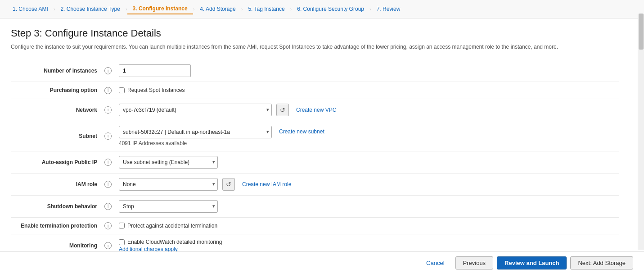  Describe the element at coordinates (168, 206) in the screenshot. I see `shutdown-behavior-select: Stop Terminate` at that location.